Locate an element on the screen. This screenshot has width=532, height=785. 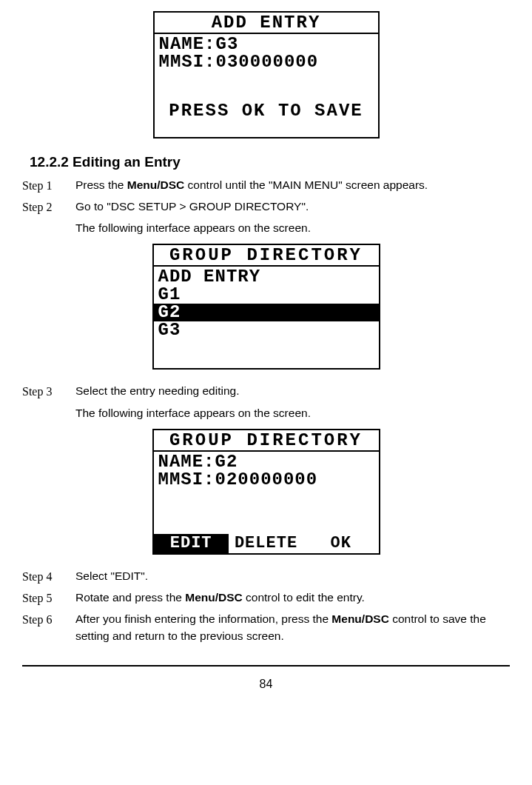
step-1: Step 1 Press the Menu/DSC control until … is located at coordinates (266, 185).